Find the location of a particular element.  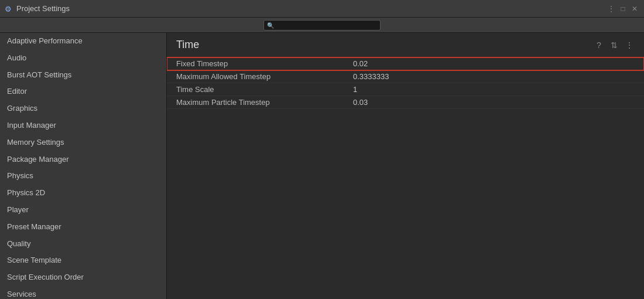

sidebar-item-scene-template: Scene Template is located at coordinates (83, 260).